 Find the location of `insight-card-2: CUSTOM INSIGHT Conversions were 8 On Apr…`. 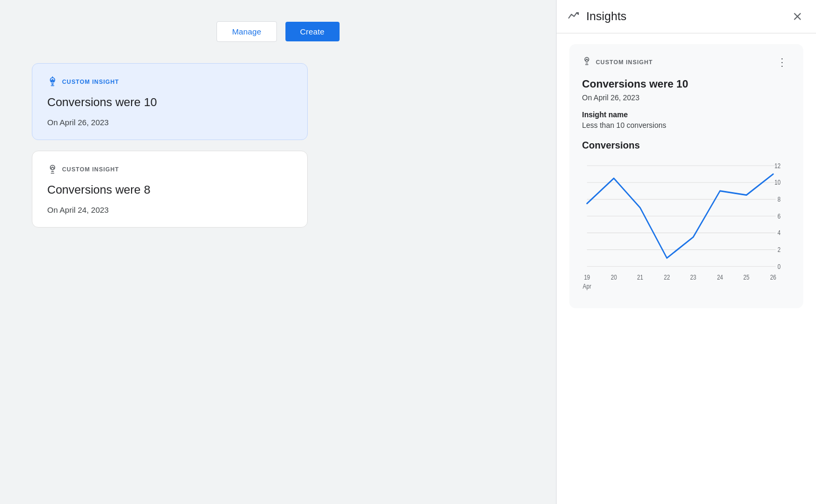

insight-card-2: CUSTOM INSIGHT Conversions were 8 On Apr… is located at coordinates (170, 189).